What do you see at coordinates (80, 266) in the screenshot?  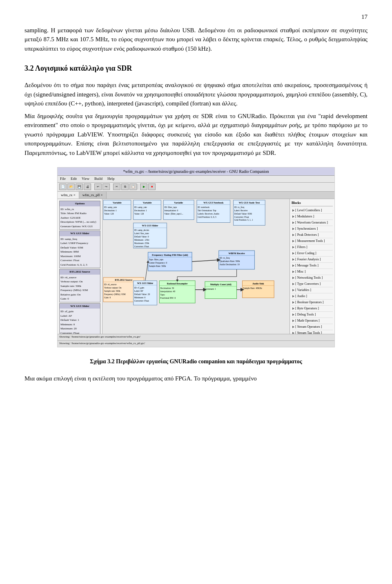 I see `figure-left-panel: Options ID: wfm_rx Title: Mono FM Radio …` at bounding box center [80, 266].